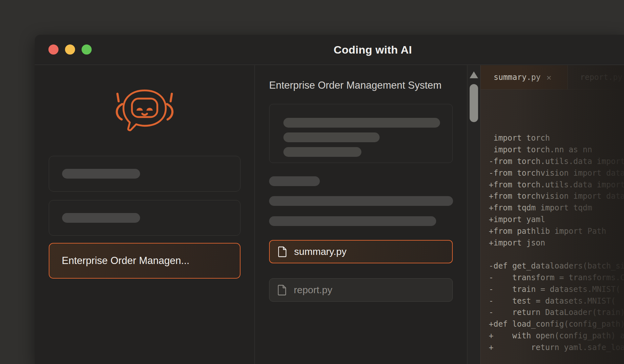 This screenshot has width=624, height=364. What do you see at coordinates (70, 49) in the screenshot?
I see `traffic-lights` at bounding box center [70, 49].